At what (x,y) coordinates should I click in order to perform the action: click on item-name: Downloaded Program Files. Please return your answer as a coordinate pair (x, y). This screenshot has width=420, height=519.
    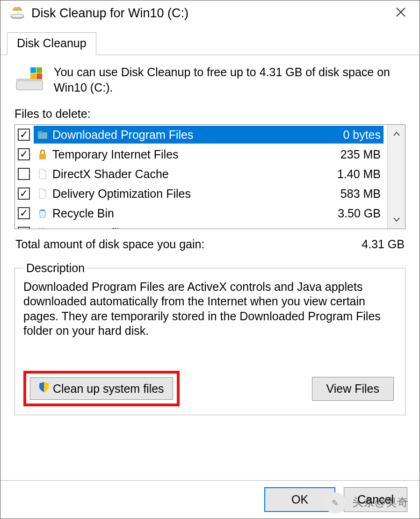
    Looking at the image, I should click on (189, 135).